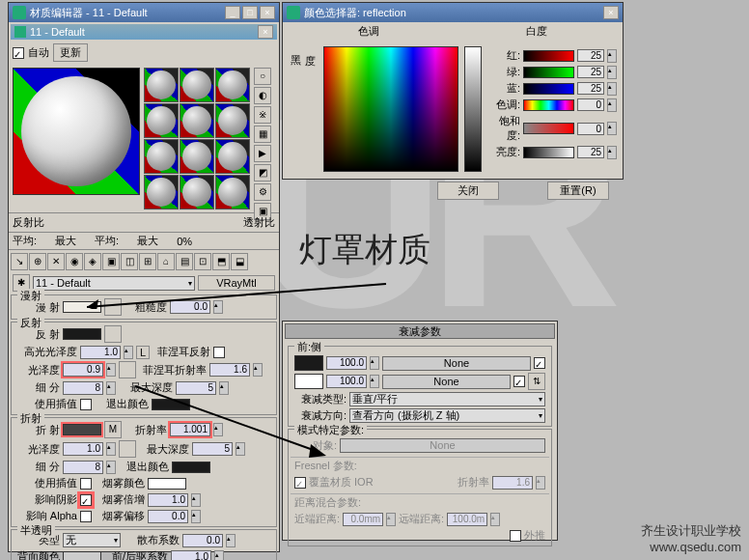 This screenshot has height=560, width=749. I want to click on tb-btn: ✕, so click(56, 262).